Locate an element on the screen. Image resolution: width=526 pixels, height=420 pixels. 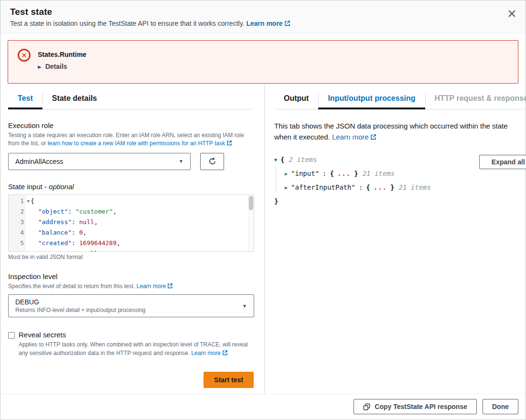
inspection-selected-value: DEBUG is located at coordinates (80, 302).